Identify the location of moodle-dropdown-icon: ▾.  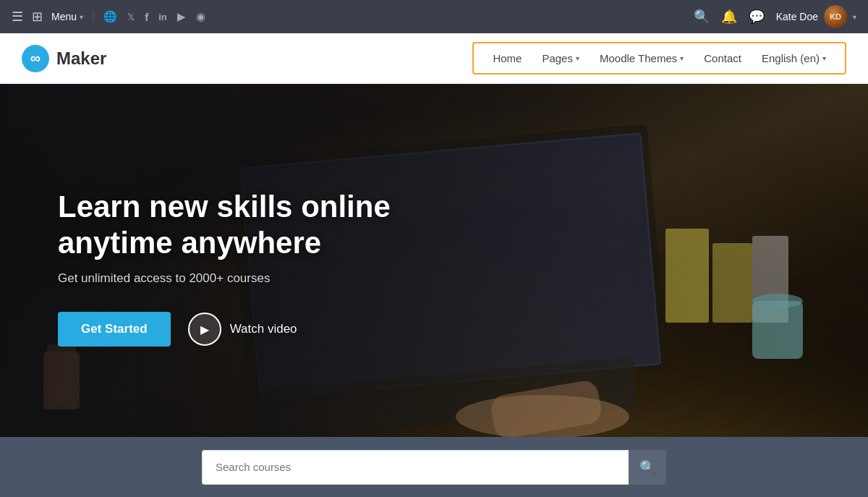
(681, 58).